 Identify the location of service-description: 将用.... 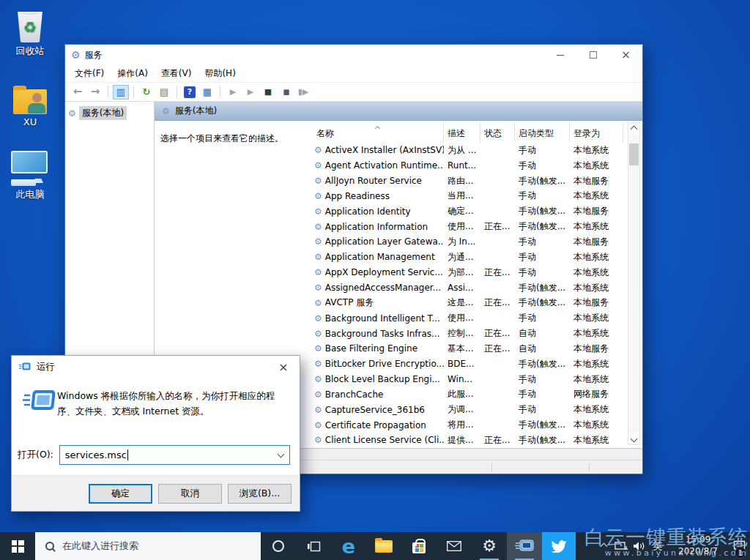
(462, 425).